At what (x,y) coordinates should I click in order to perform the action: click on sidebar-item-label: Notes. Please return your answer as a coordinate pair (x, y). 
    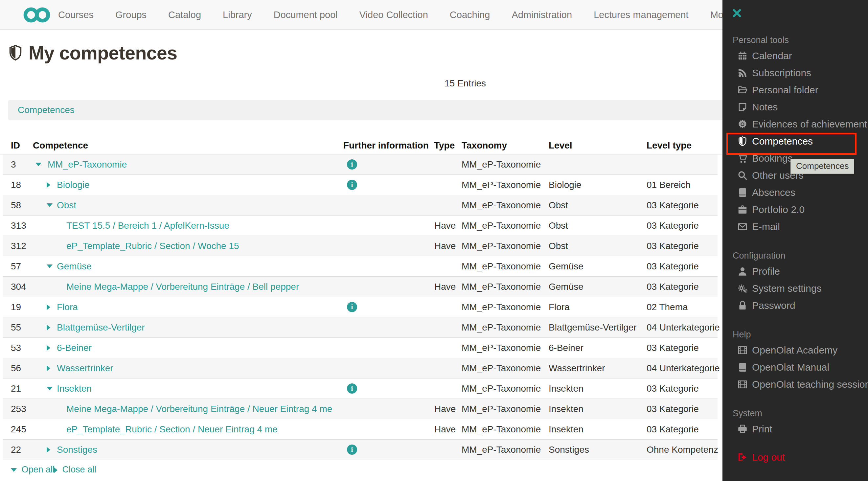
    Looking at the image, I should click on (765, 107).